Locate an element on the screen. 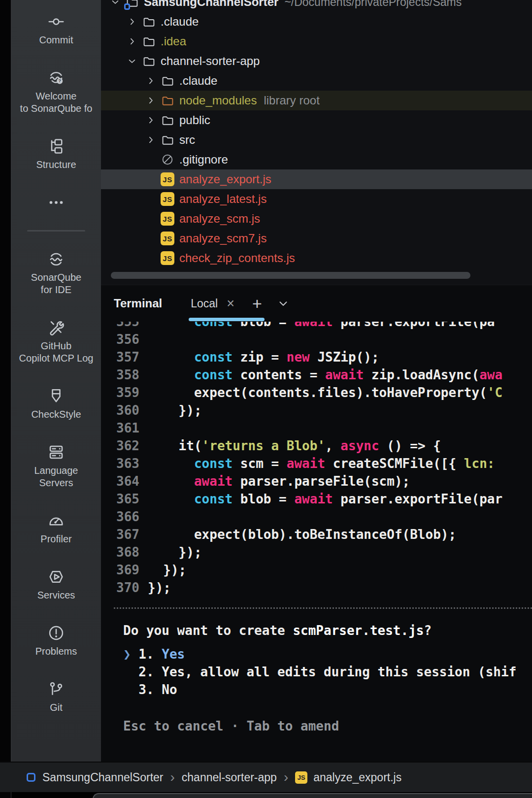 This screenshot has width=532, height=798. tree-item-label: analyze_scm.js is located at coordinates (220, 219).